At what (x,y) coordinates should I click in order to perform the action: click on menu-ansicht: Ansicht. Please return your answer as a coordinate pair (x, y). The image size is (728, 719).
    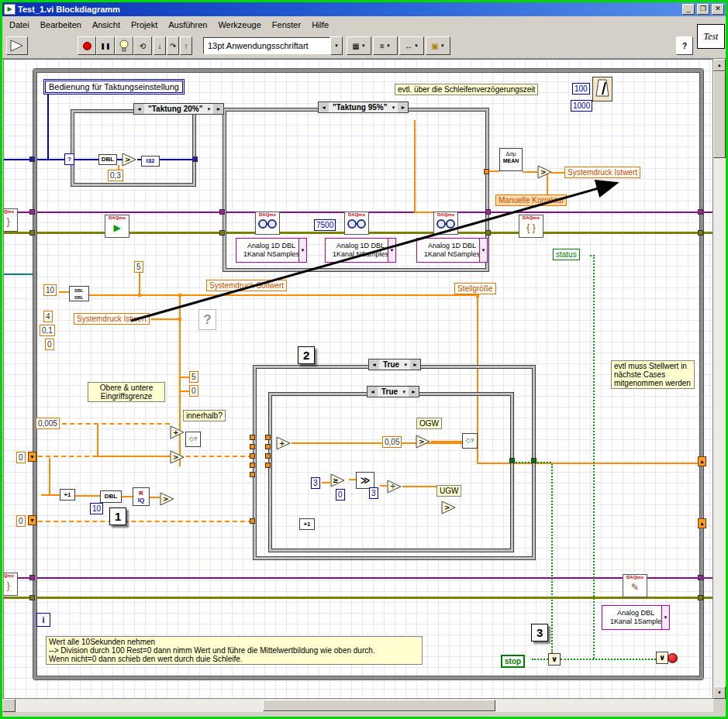
    Looking at the image, I should click on (106, 25).